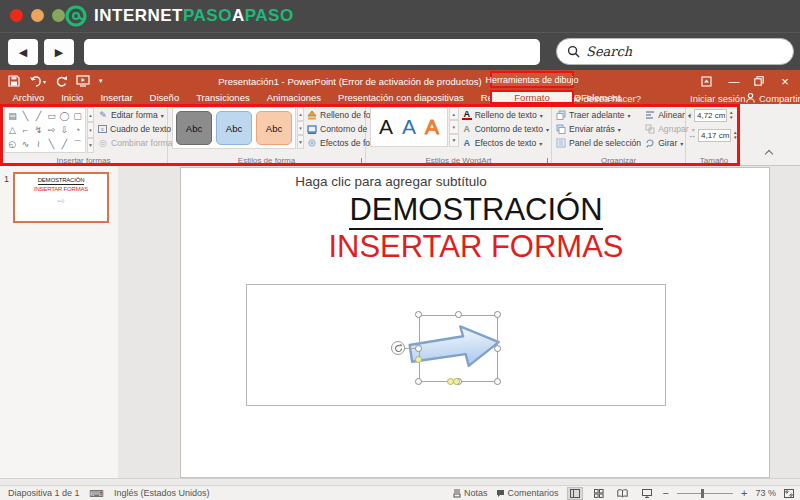  I want to click on customize-qat-icon: ▾, so click(101, 81).